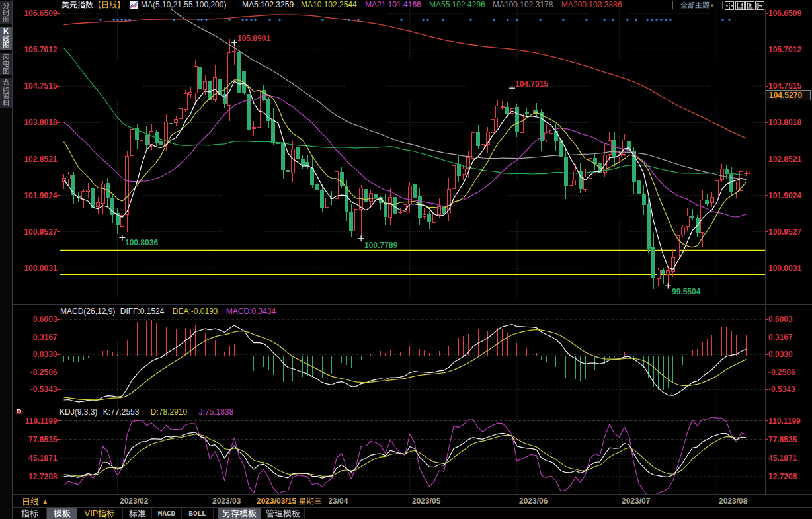 Image resolution: width=812 pixels, height=519 pixels. What do you see at coordinates (6, 93) in the screenshot?
I see `sidebar-tab-contract-info` at bounding box center [6, 93].